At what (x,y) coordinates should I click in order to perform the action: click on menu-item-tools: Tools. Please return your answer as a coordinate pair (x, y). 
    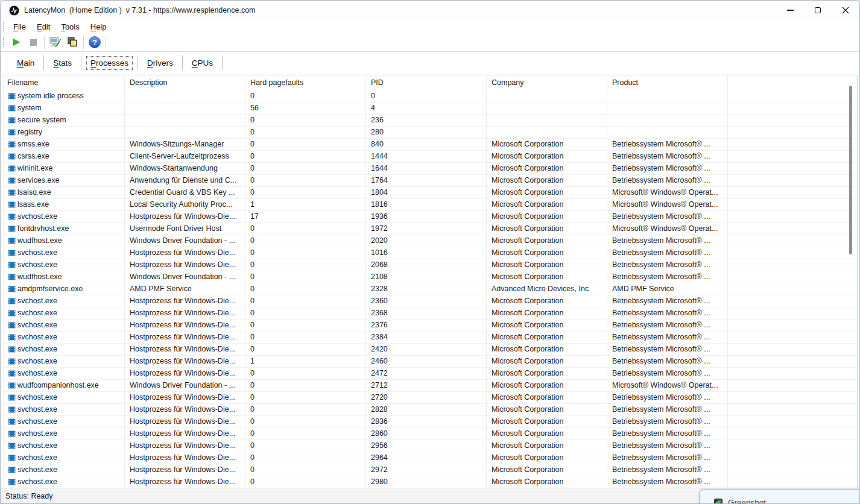
    Looking at the image, I should click on (70, 27).